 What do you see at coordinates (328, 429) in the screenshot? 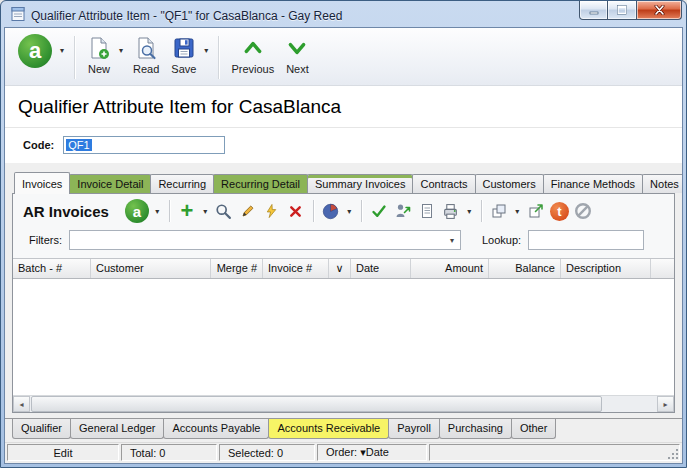
I see `bottom-tab-accounts-receivable: Accounts Receivable` at bounding box center [328, 429].